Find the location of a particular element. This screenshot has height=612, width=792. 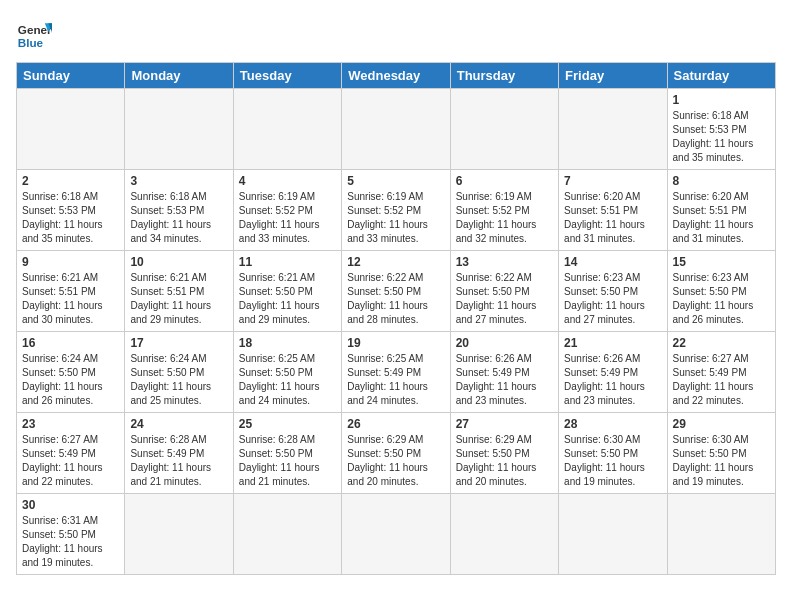

day-info: Sunrise: 6:22 AMSunset: 5:50 PMDaylight:… is located at coordinates (396, 299).